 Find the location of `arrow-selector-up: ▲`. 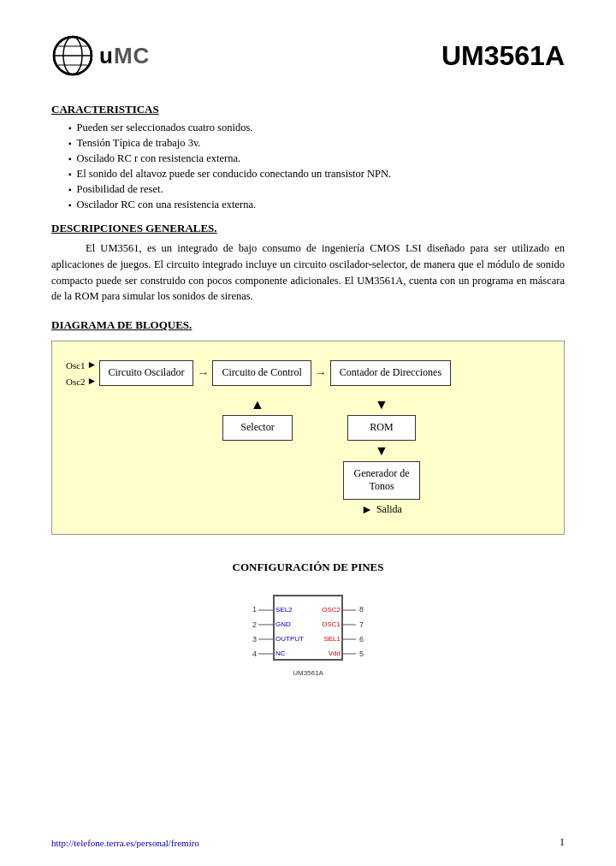

arrow-selector-up: ▲ is located at coordinates (258, 405).